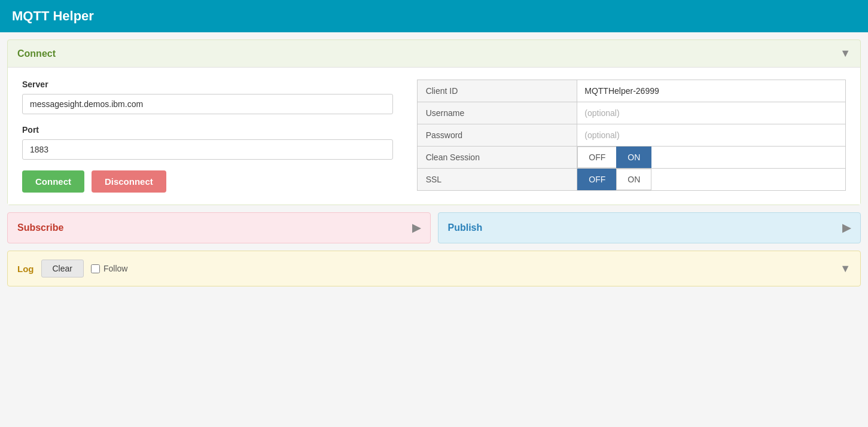 Image resolution: width=868 pixels, height=427 pixels. I want to click on connect-section-label: Connect, so click(36, 54).